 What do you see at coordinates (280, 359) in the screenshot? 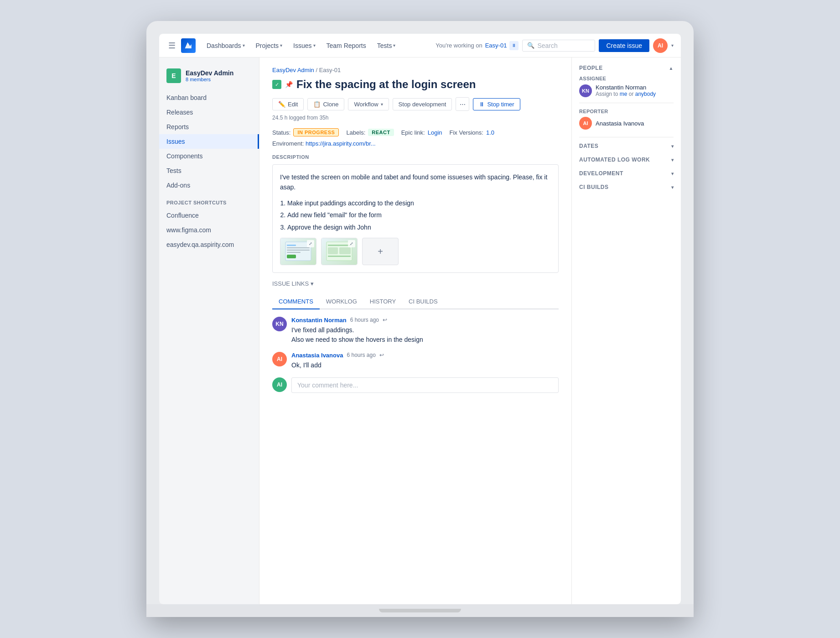
I see `comment-avatar-ai: AI` at bounding box center [280, 359].